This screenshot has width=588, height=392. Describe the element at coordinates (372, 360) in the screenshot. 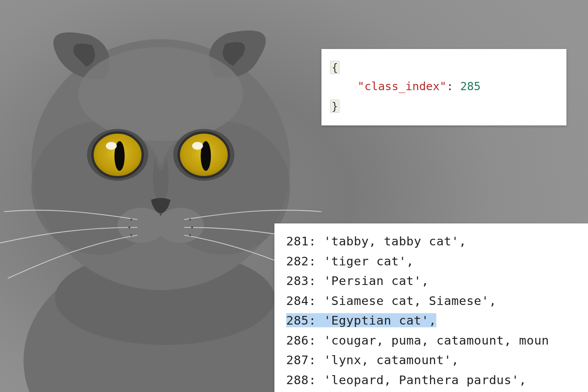

I see `class-row-text: 287: 'lynx, catamount',` at that location.